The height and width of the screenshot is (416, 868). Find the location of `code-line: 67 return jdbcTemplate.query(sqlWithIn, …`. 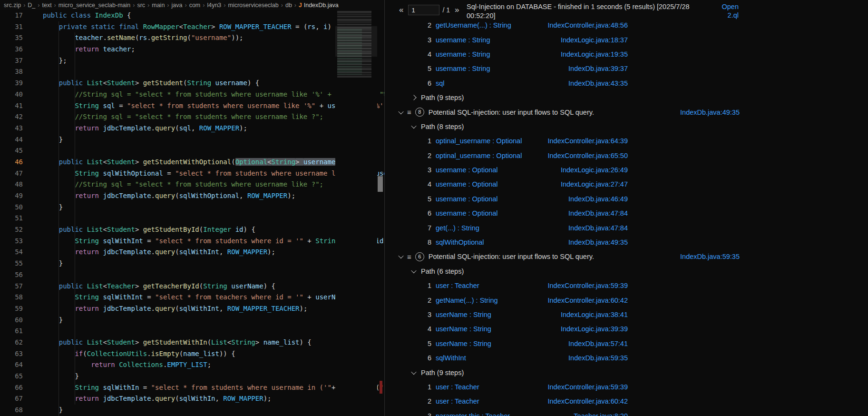

code-line: 67 return jdbcTemplate.query(sqlWithIn, … is located at coordinates (192, 399).